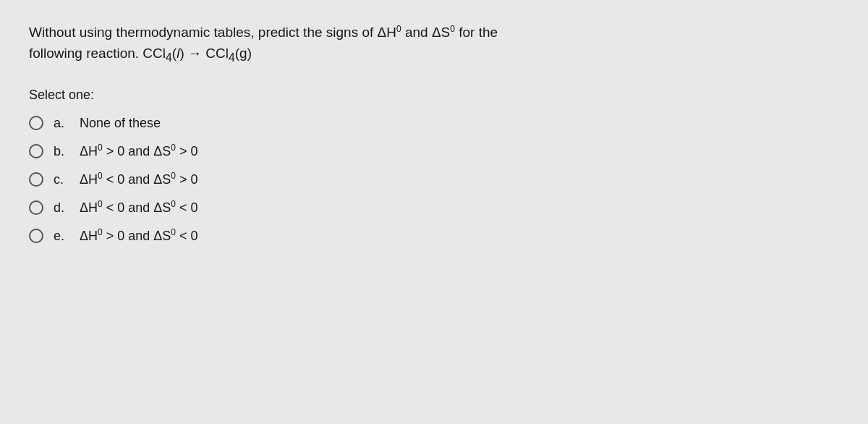  Describe the element at coordinates (139, 208) in the screenshot. I see `option-d-text: ΔH0 < 0 and ΔS0 < 0` at that location.